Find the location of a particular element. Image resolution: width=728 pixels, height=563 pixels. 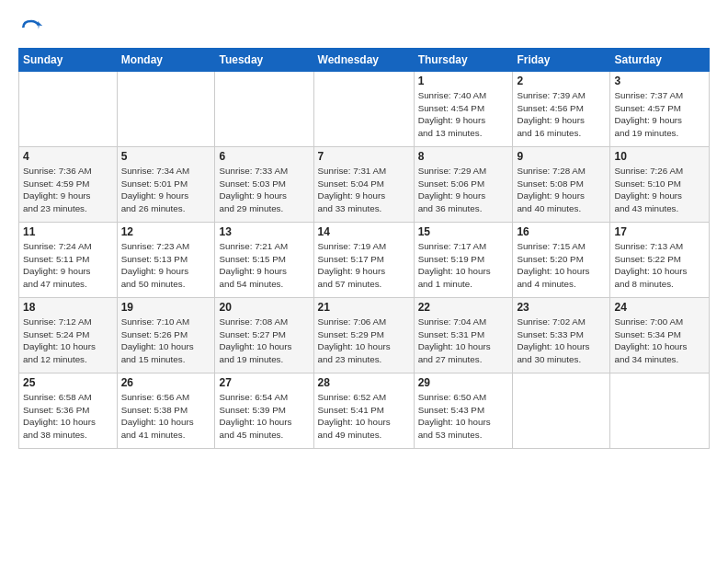

day-number: 18 is located at coordinates (68, 307).